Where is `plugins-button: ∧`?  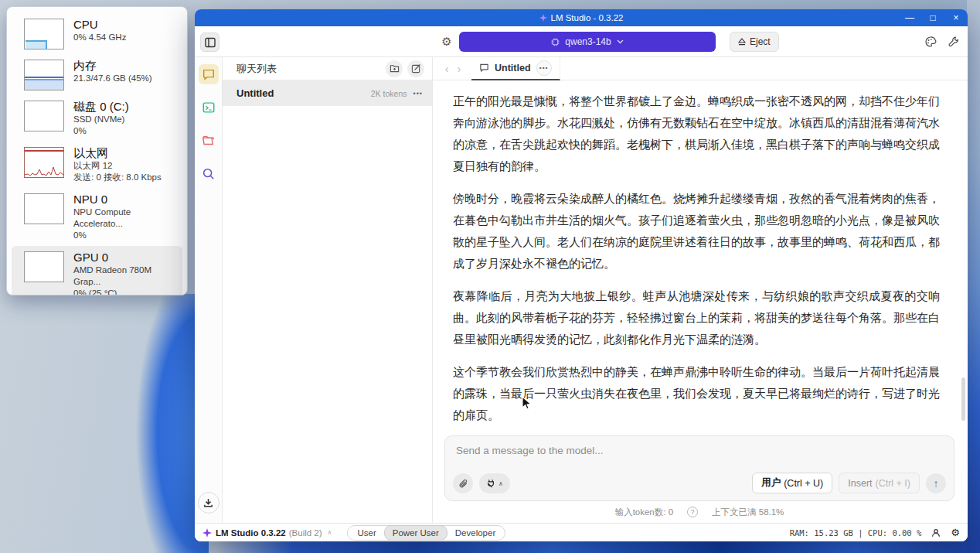 plugins-button: ∧ is located at coordinates (495, 483).